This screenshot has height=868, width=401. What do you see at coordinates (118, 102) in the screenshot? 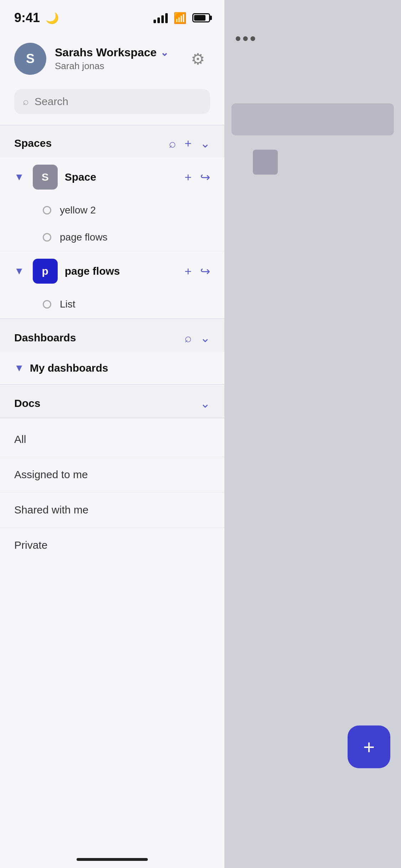
I see `search-input` at bounding box center [118, 102].